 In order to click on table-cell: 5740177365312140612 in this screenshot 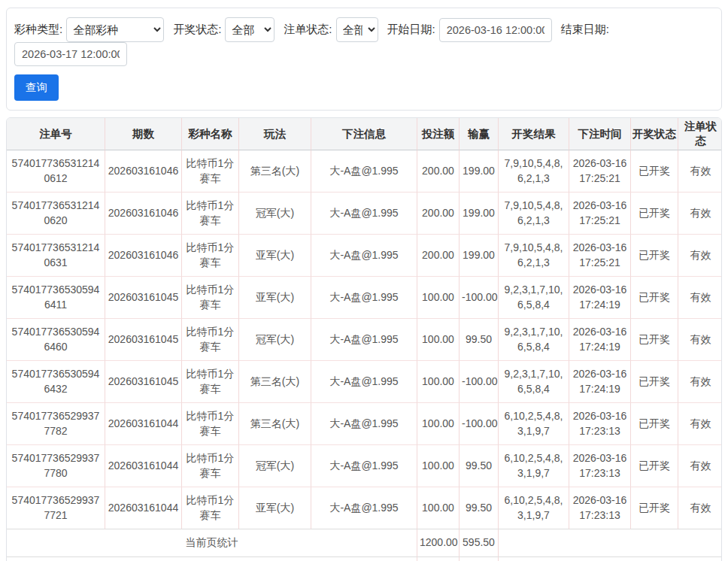, I will do `click(56, 171)`.